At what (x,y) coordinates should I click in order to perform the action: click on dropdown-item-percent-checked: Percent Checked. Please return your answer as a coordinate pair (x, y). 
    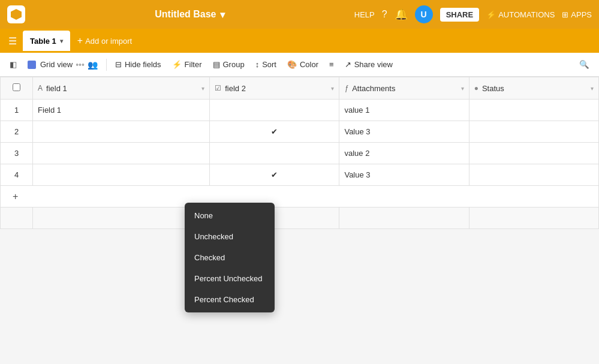
    Looking at the image, I should click on (230, 300).